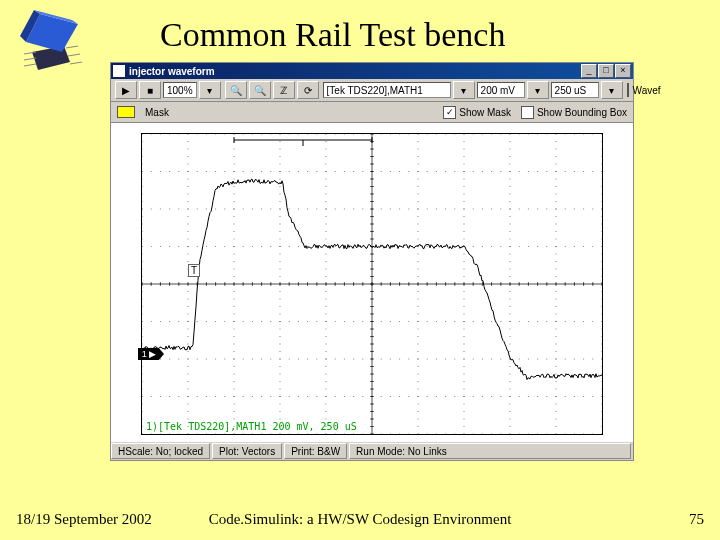 This screenshot has height=540, width=720. I want to click on tdiv-dropdown: ▾, so click(612, 90).